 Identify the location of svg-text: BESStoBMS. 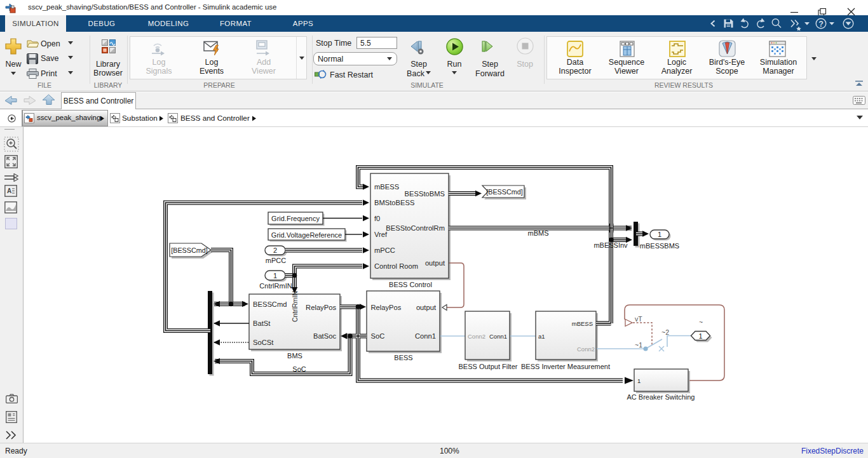
(424, 194).